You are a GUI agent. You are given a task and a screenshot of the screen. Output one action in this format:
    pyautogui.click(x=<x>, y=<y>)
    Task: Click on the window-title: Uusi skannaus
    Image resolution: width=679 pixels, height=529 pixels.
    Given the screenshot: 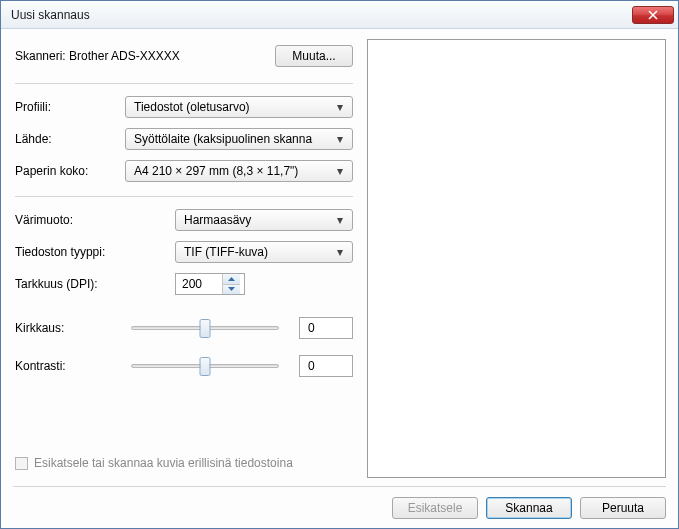 What is the action you would take?
    pyautogui.click(x=322, y=15)
    